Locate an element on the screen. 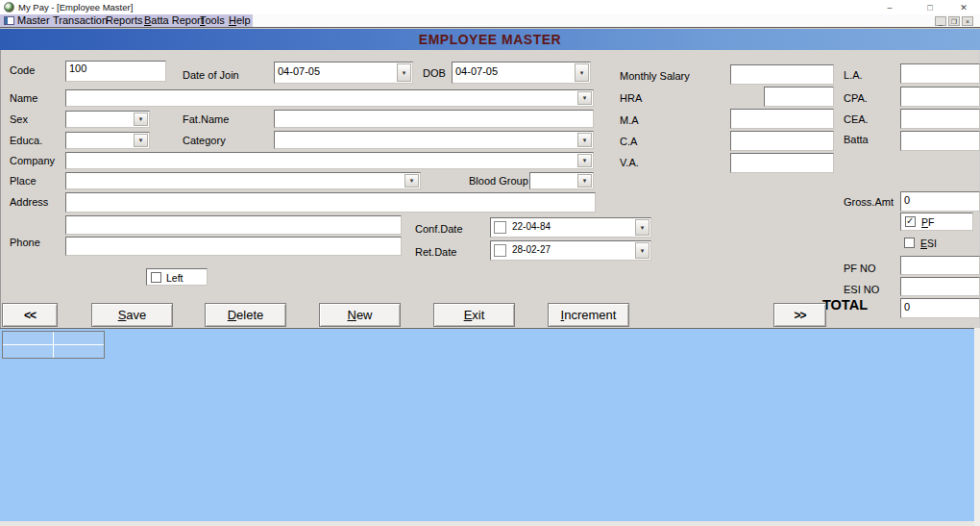 The image size is (980, 526). monthly-salary-input is located at coordinates (782, 75).